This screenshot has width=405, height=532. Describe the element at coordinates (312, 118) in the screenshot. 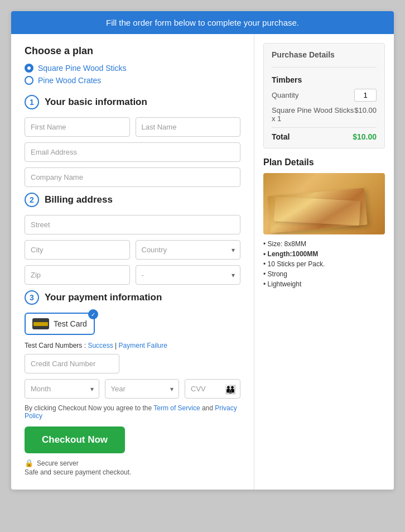

I see `item-qty: x 1` at that location.